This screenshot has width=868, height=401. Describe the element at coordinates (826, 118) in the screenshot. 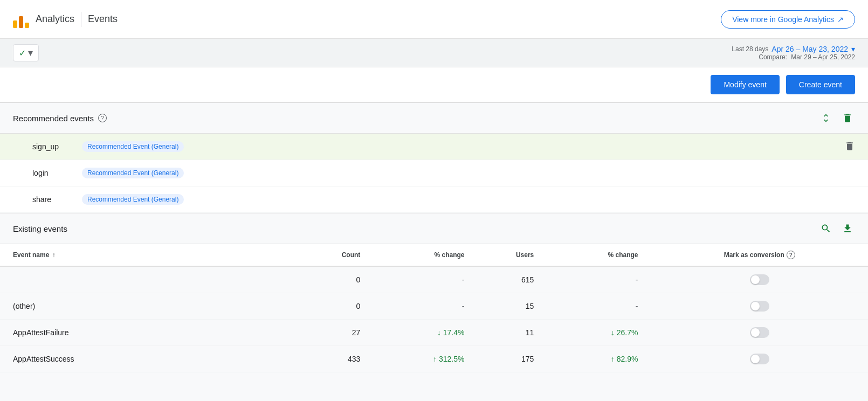

I see `sort-icon-button` at that location.